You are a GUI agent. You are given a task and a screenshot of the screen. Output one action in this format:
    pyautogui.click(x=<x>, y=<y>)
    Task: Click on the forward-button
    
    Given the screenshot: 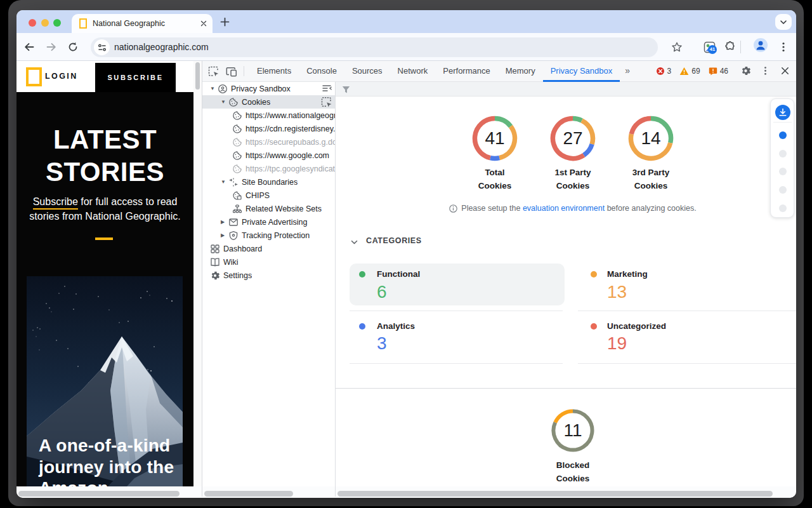 What is the action you would take?
    pyautogui.click(x=51, y=47)
    